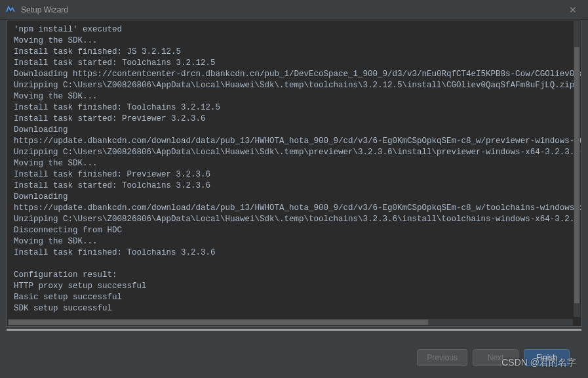  I want to click on finish-button: Finish, so click(547, 358).